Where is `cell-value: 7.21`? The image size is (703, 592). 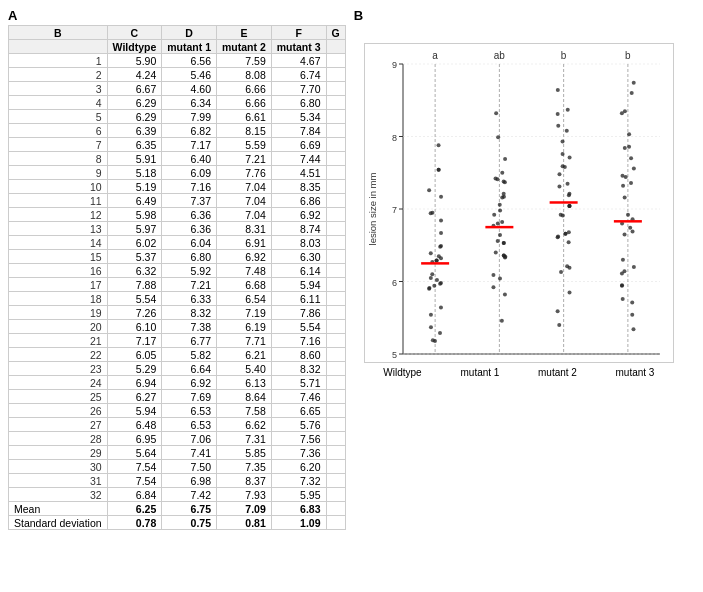 cell-value: 7.21 is located at coordinates (190, 285).